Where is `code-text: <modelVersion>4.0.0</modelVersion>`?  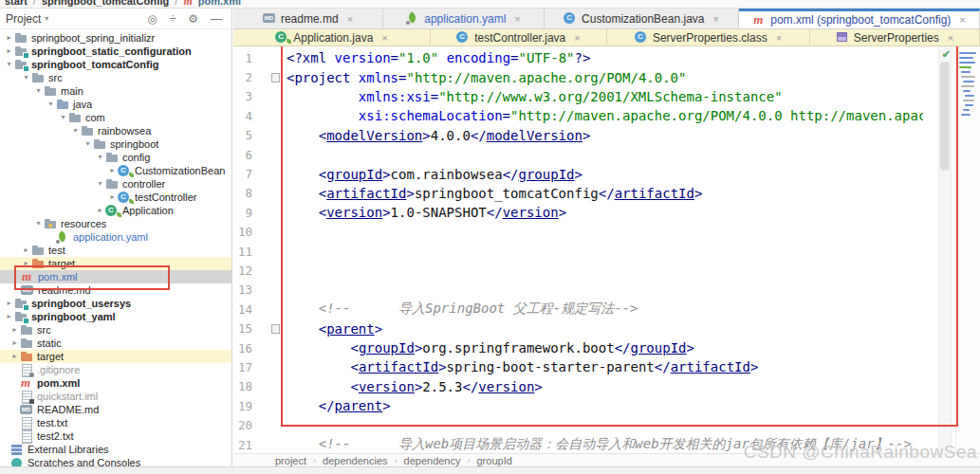 code-text: <modelVersion>4.0.0</modelVersion> is located at coordinates (438, 136).